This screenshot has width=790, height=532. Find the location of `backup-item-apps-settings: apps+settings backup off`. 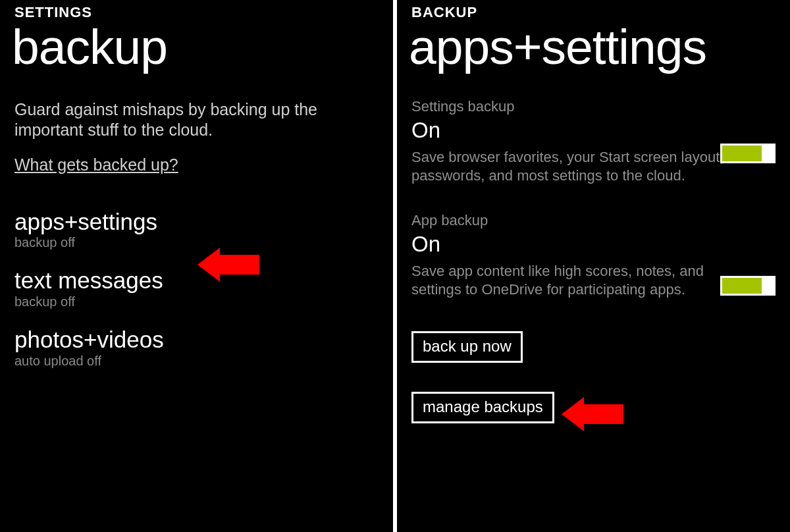

backup-item-apps-settings: apps+settings backup off is located at coordinates (196, 230).